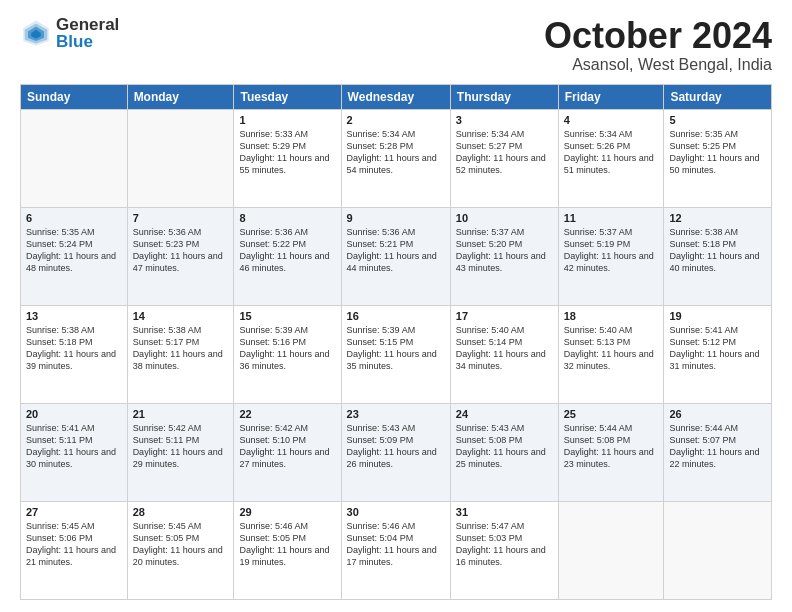  Describe the element at coordinates (504, 218) in the screenshot. I see `day-number: 10` at that location.